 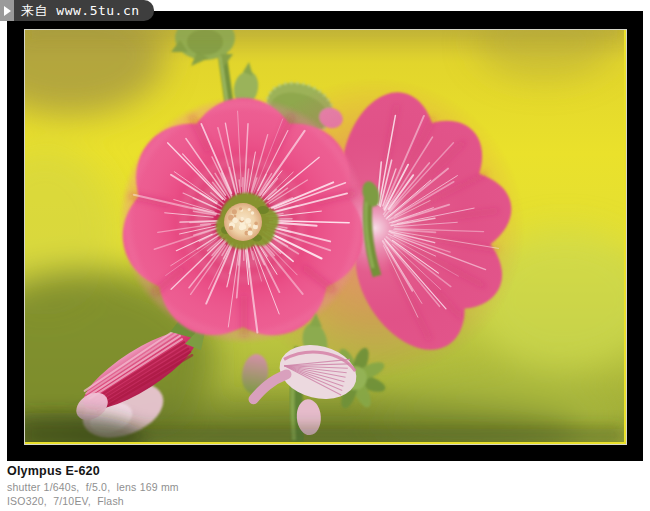 What do you see at coordinates (93, 502) in the screenshot?
I see `exif-iso-line: ISO320, 7/10EV, Flash` at bounding box center [93, 502].